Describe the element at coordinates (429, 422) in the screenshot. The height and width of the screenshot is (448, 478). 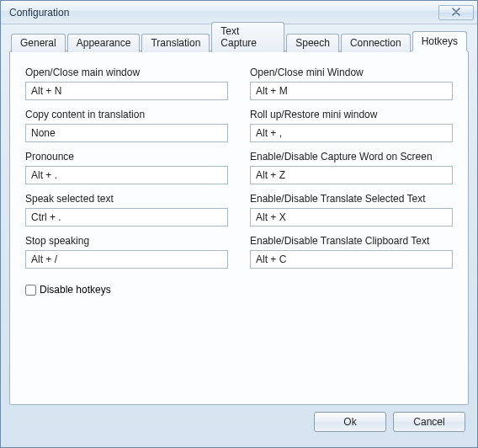
I see `cancel-button: Cancel` at that location.